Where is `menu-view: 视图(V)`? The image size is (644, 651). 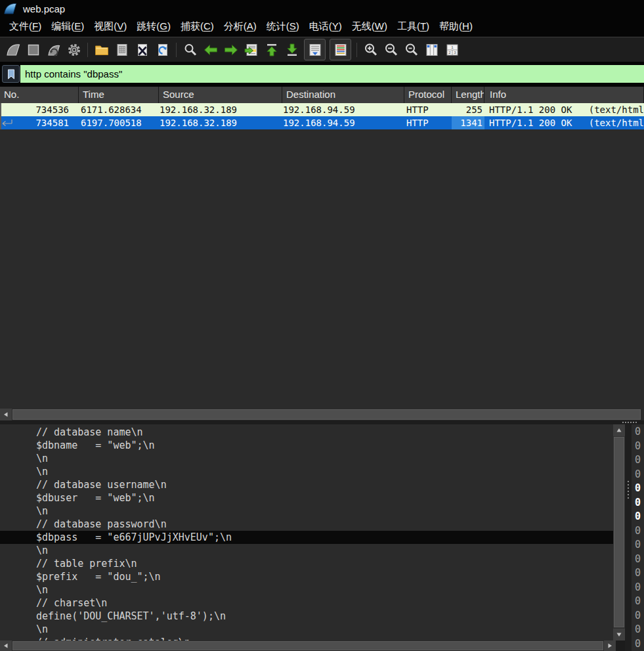 menu-view: 视图(V) is located at coordinates (110, 26).